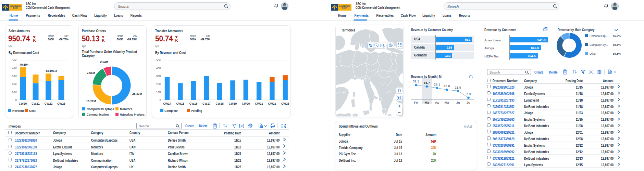 This screenshot has height=171, width=644. I want to click on svg-text: CW15, so click(180, 104).